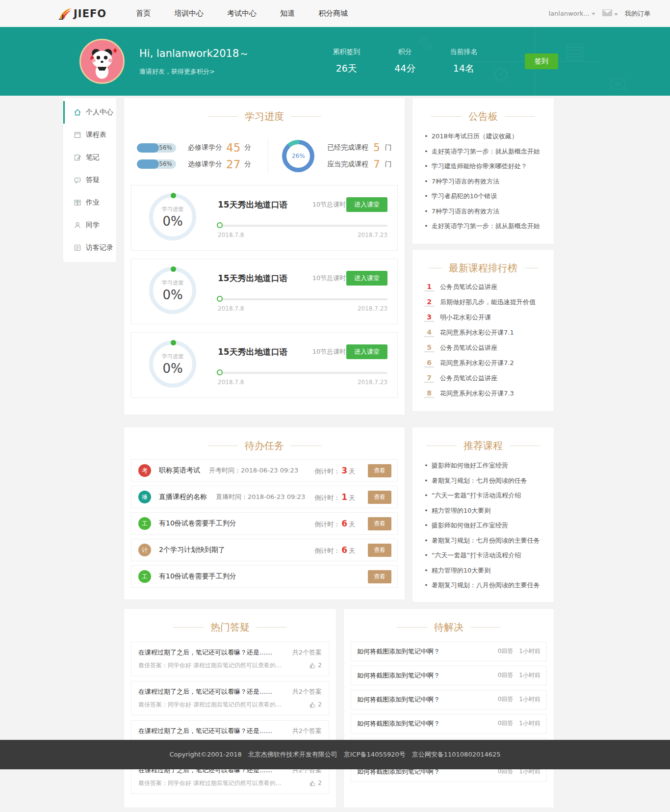 The width and height of the screenshot is (670, 812). Describe the element at coordinates (96, 135) in the screenshot. I see `sidebar-item-label: 课程表` at that location.